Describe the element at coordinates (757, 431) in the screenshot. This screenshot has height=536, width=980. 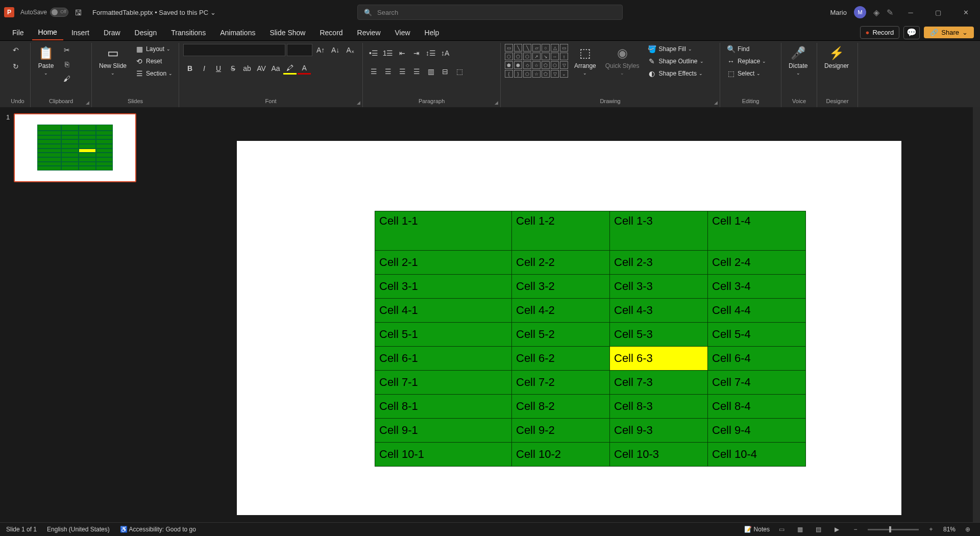
I see `table-cell: Cell 9-4` at that location.